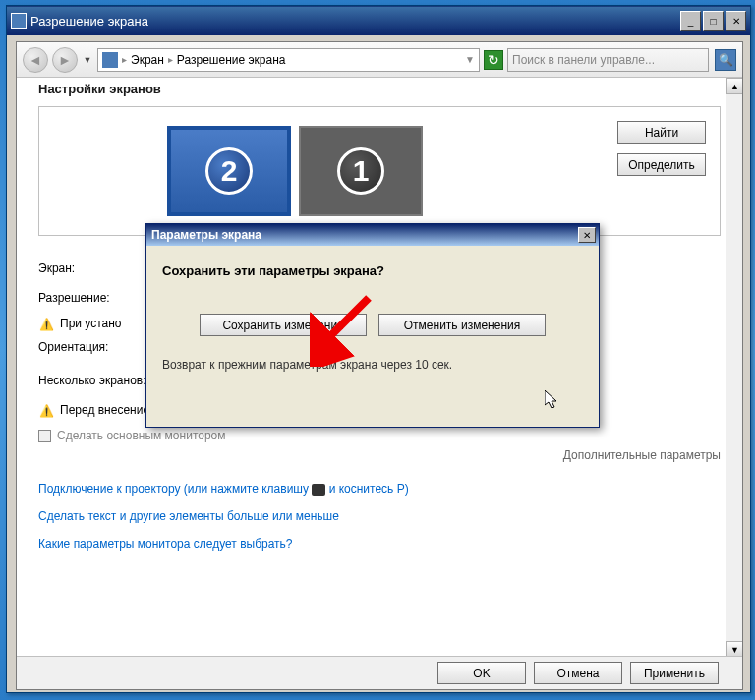  What do you see at coordinates (147, 60) in the screenshot?
I see `breadcrumb-part1: Экран` at bounding box center [147, 60].